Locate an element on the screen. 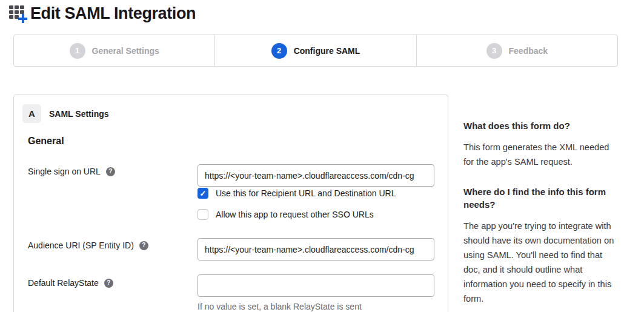  sso-url-input is located at coordinates (316, 176).